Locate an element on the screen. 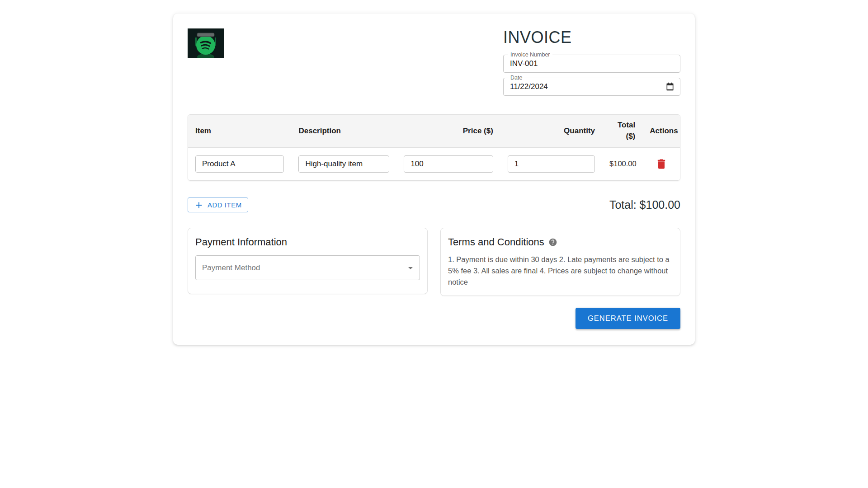 The image size is (868, 488). item-quantity-input is located at coordinates (552, 164).